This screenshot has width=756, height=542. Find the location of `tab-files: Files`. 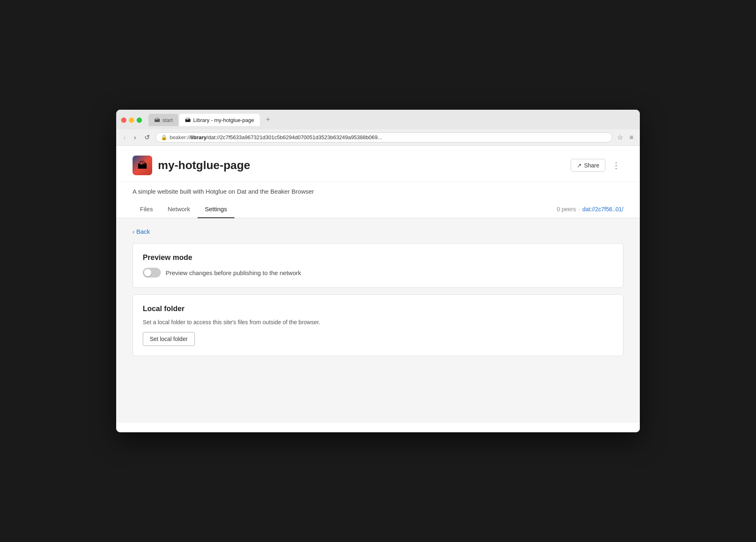

tab-files: Files is located at coordinates (146, 210).